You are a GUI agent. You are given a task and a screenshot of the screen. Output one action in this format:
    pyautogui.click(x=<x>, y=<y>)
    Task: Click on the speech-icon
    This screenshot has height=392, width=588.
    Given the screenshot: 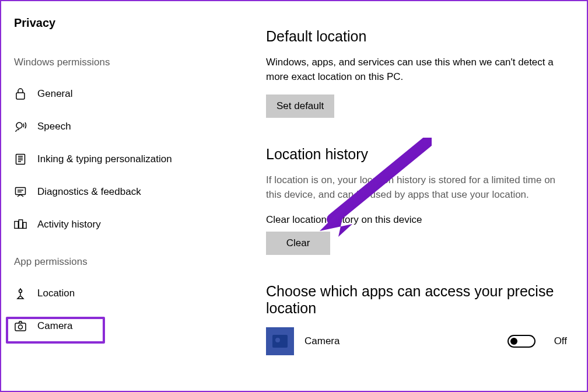 What is the action you would take?
    pyautogui.click(x=20, y=127)
    